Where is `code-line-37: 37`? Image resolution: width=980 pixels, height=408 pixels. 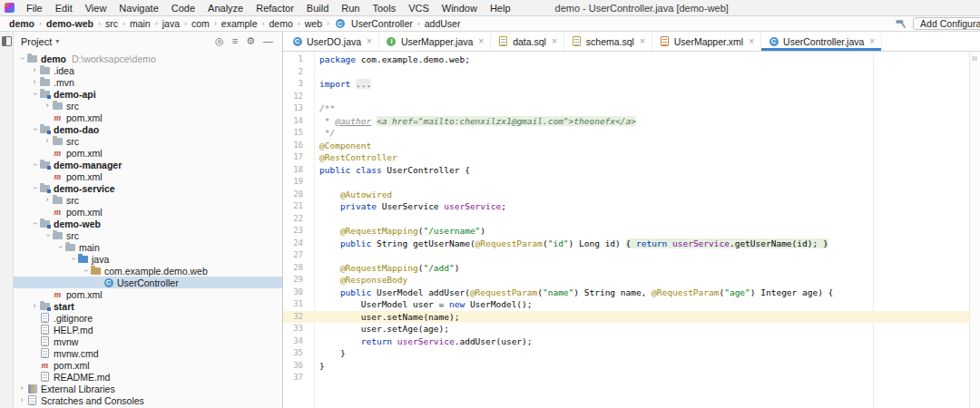 code-line-37: 37 is located at coordinates (626, 378).